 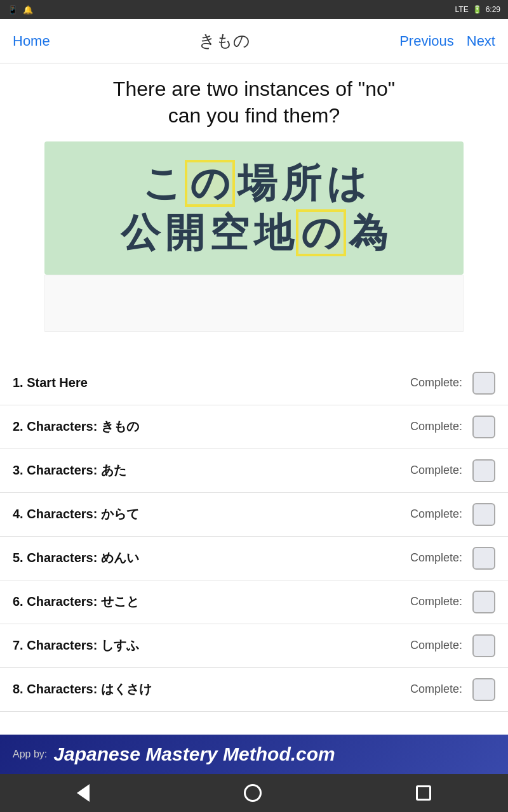 I want to click on japanese-sign-image: こ の 場 所 は 公 開 空 地 の 為, so click(x=254, y=208).